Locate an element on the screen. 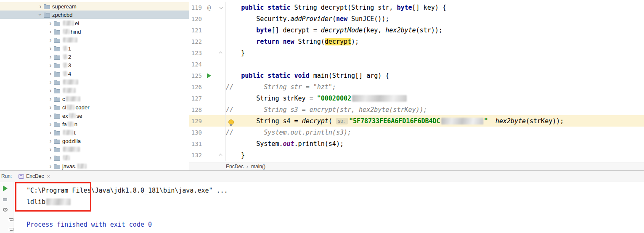 This screenshot has height=233, width=644. tree-item-text: ex is located at coordinates (65, 116).